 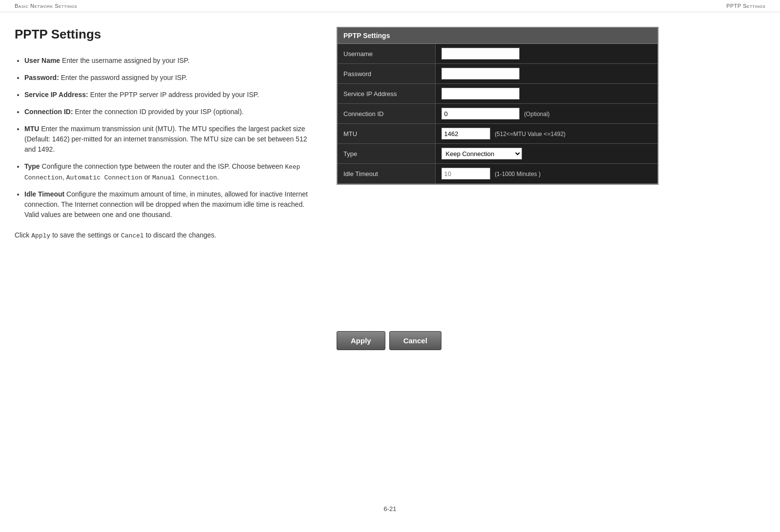 I want to click on code-manual: Manual Connection, so click(x=184, y=177).